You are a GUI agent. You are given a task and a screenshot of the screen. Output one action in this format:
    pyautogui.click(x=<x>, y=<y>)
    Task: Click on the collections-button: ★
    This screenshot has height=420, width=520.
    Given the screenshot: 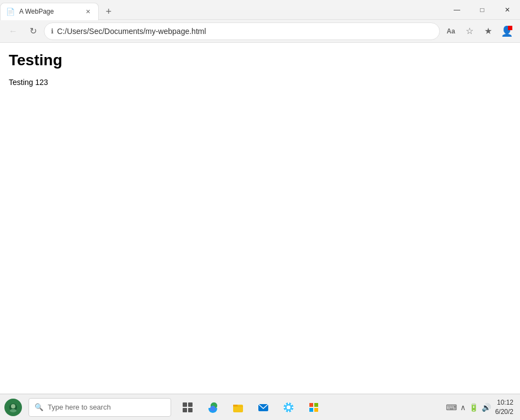 What is the action you would take?
    pyautogui.click(x=488, y=31)
    